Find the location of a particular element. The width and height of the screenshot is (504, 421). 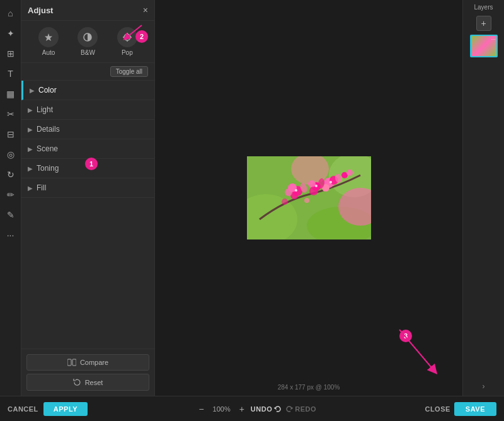

annotation-3: 3 is located at coordinates (406, 336).